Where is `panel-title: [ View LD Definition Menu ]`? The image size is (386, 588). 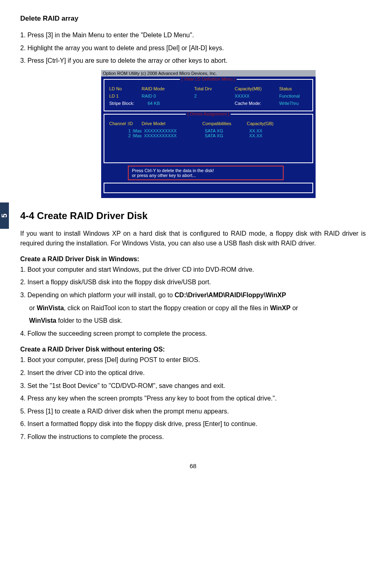
panel-title: [ View LD Definition Menu ] is located at coordinates (208, 79).